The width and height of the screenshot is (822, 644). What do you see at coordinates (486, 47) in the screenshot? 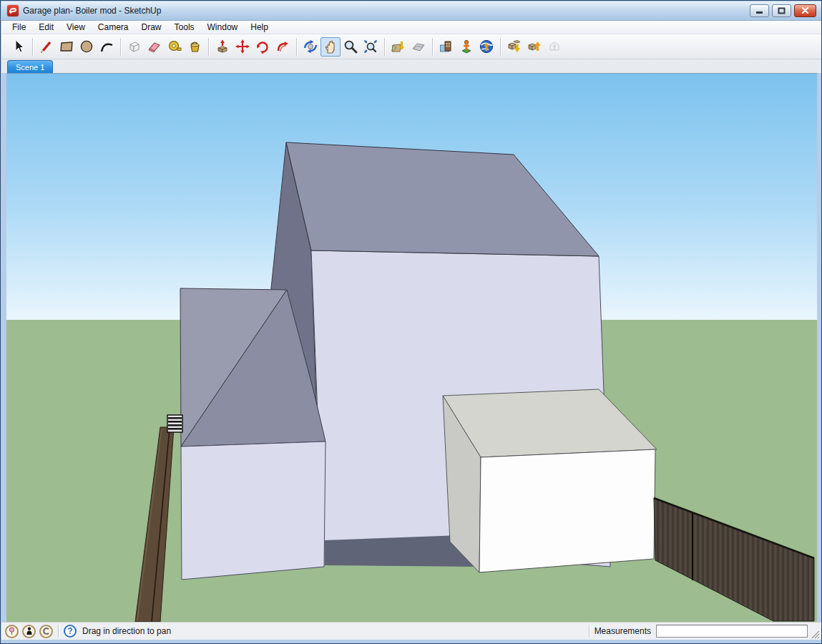
I see `google-earth-icon` at bounding box center [486, 47].